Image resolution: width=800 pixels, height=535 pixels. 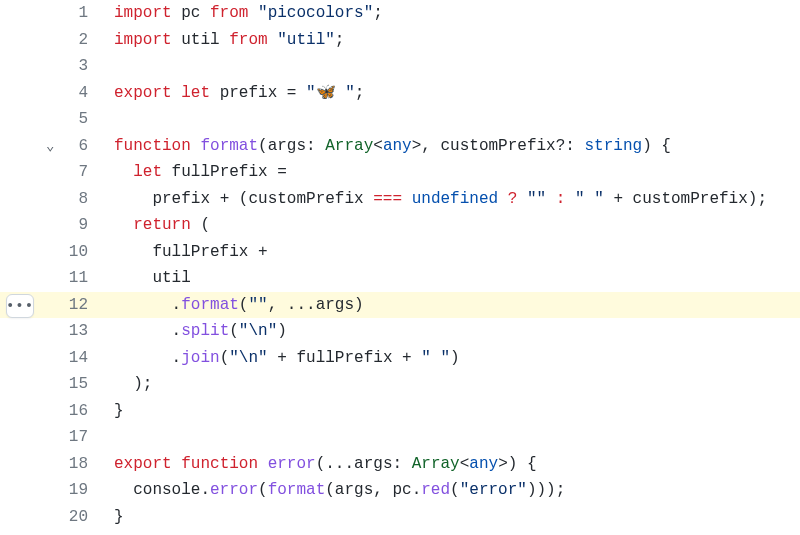 What do you see at coordinates (400, 464) in the screenshot?
I see `code-line: 18export function error(...args: Array<a…` at bounding box center [400, 464].